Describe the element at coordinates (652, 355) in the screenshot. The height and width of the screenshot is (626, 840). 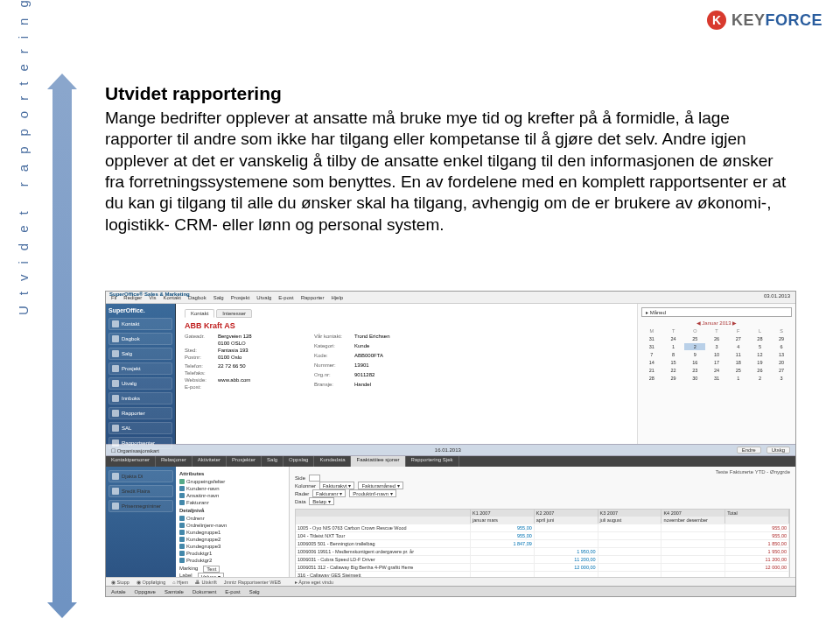
I see `calendar-day: 7` at that location.